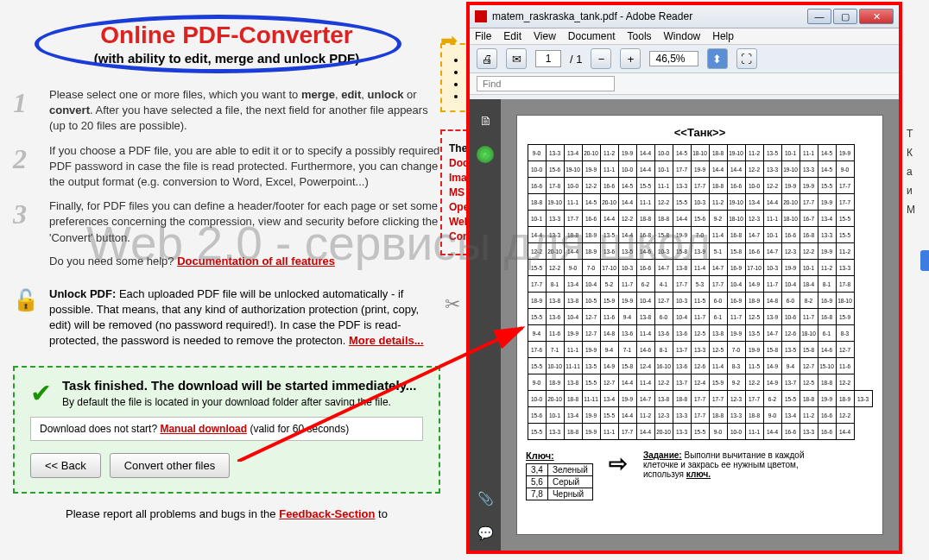 This screenshot has height=560, width=929. What do you see at coordinates (819, 16) in the screenshot?
I see `minimize-button: —` at bounding box center [819, 16].